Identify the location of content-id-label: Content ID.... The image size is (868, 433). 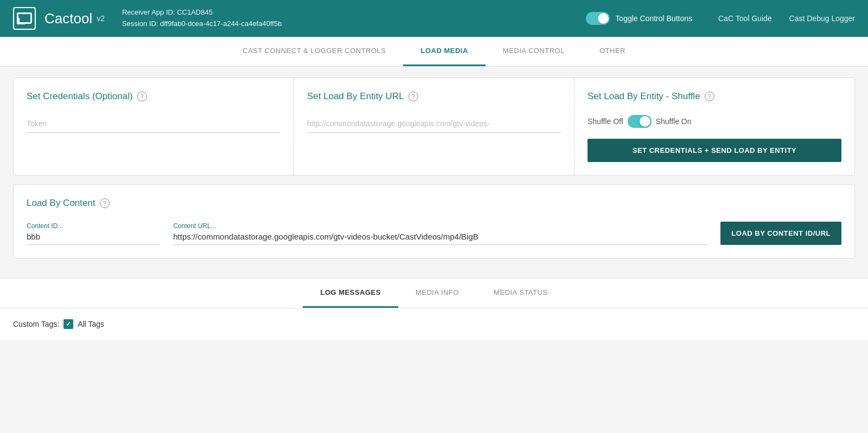
(93, 226).